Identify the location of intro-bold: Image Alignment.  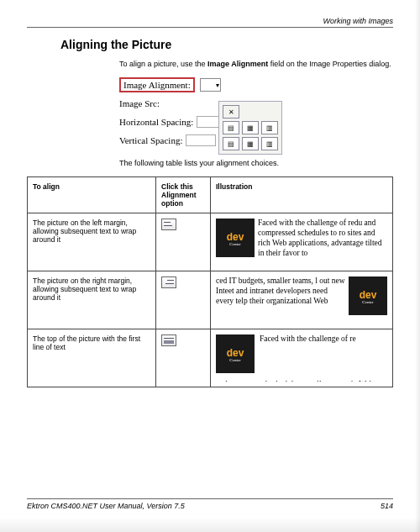
(238, 64).